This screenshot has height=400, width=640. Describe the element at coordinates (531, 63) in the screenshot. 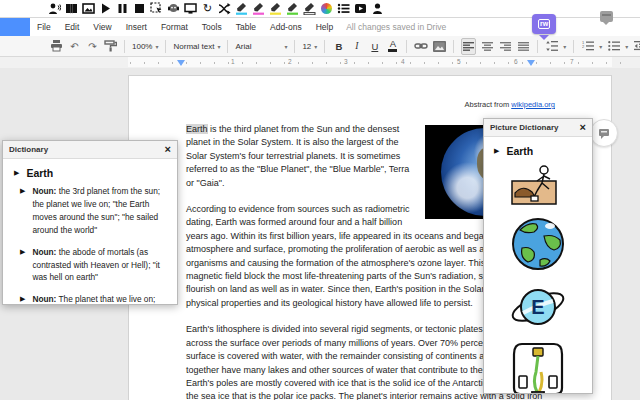

I see `right-indent-marker` at that location.